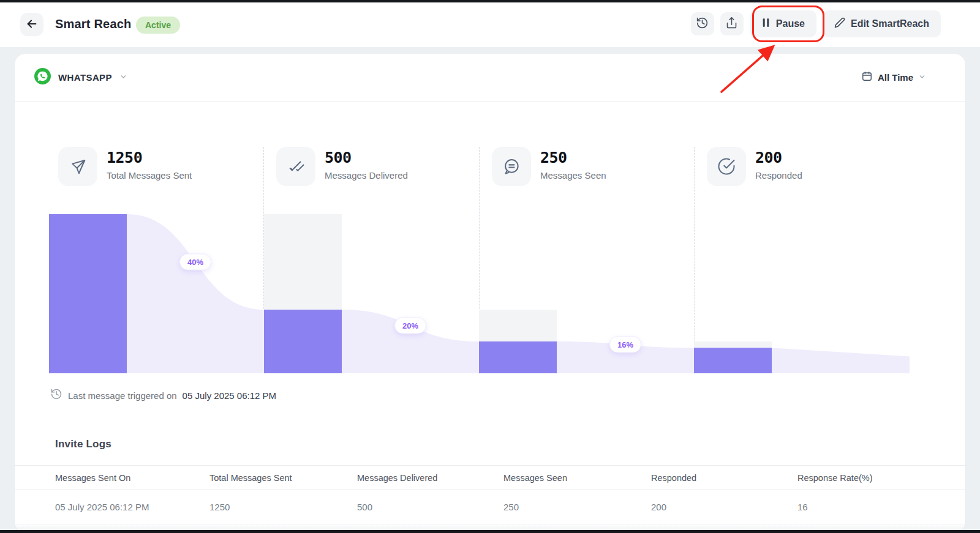  Describe the element at coordinates (43, 77) in the screenshot. I see `whatsapp-icon` at that location.